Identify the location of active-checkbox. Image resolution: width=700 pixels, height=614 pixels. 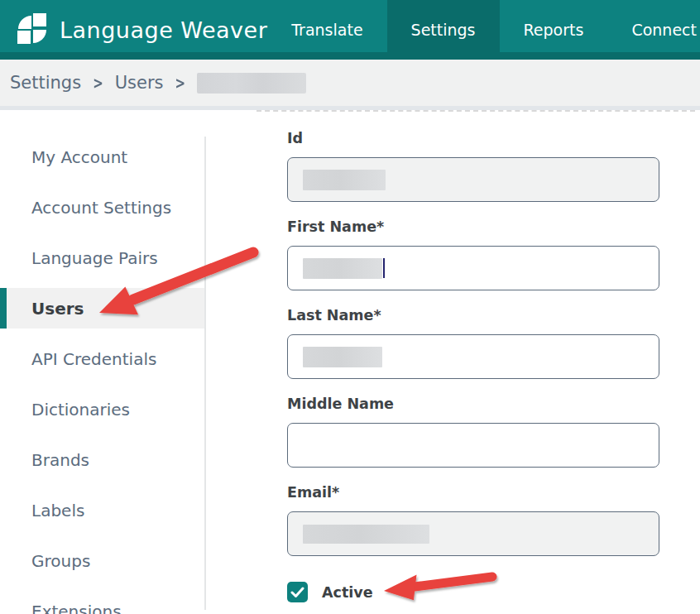
(298, 592).